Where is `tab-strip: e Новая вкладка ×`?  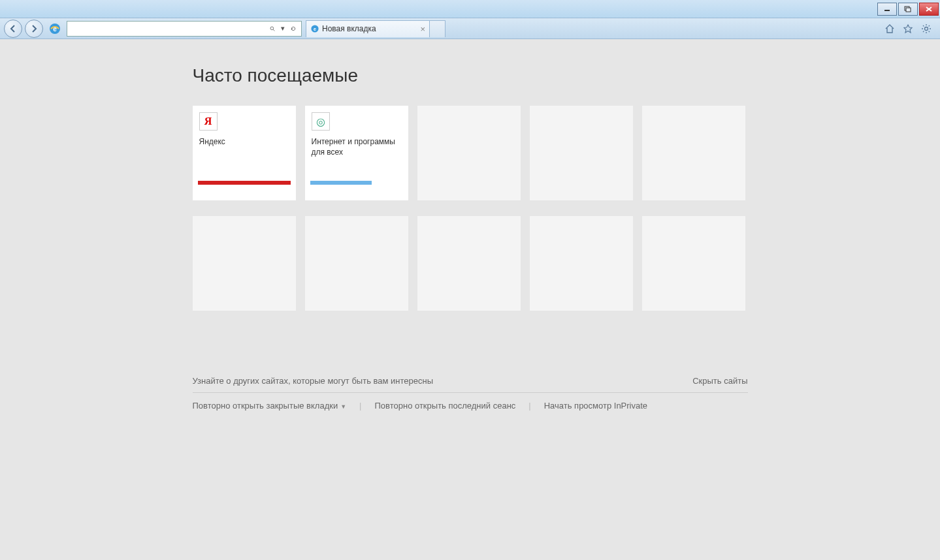
tab-strip: e Новая вкладка × is located at coordinates (376, 29).